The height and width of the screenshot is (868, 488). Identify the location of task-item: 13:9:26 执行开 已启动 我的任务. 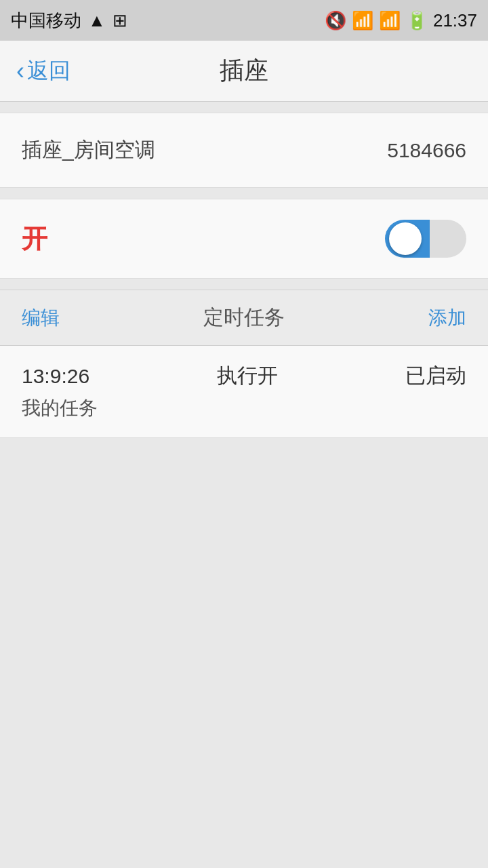
(244, 392).